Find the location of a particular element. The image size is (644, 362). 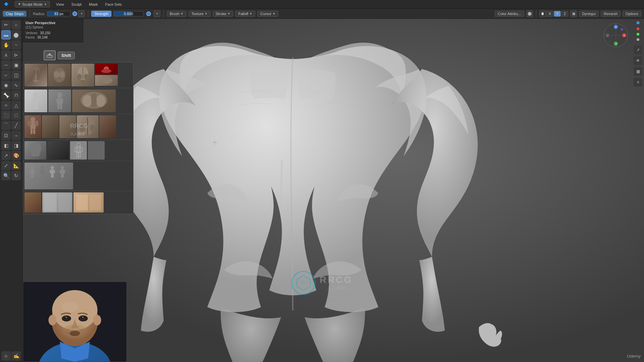

brush-dropdown: Brush ▼ is located at coordinates (176, 14).